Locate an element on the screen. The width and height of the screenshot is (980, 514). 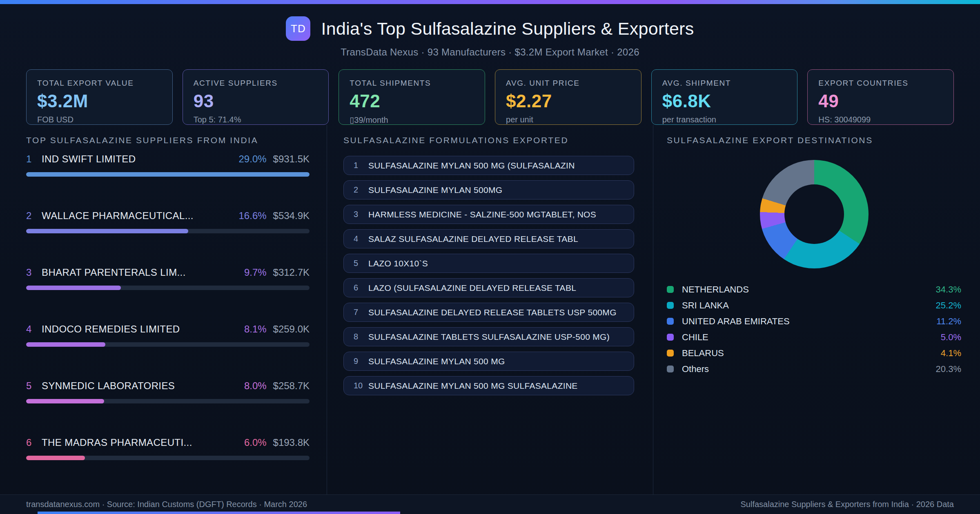
legend-label: Others is located at coordinates (809, 369).